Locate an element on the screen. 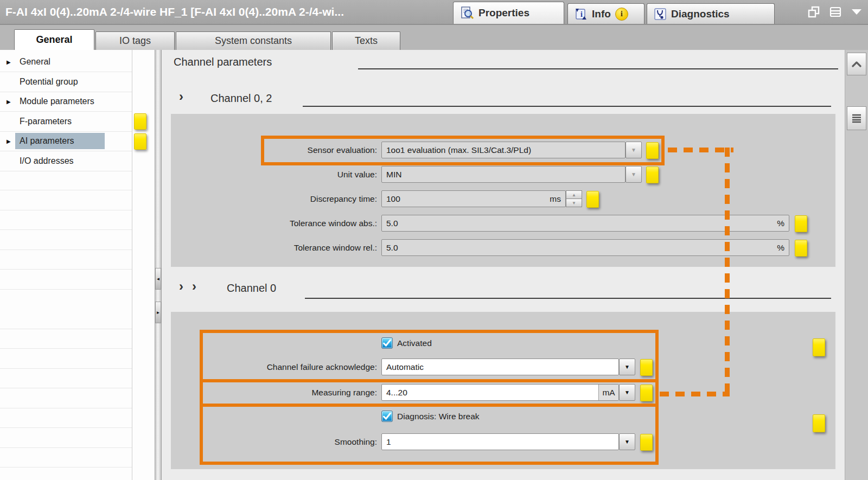 This screenshot has height=480, width=868. discrepancy-time-value: 100 is located at coordinates (391, 199).